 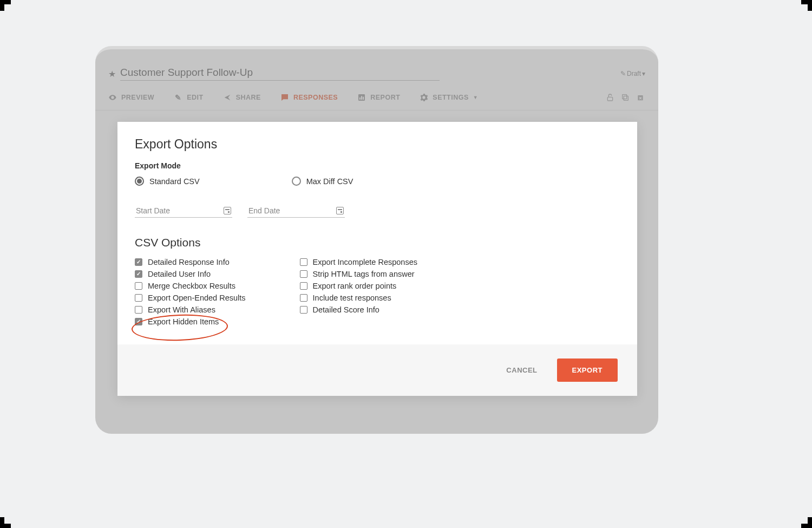 What do you see at coordinates (174, 181) in the screenshot?
I see `radio-label: Standard CSV` at bounding box center [174, 181].